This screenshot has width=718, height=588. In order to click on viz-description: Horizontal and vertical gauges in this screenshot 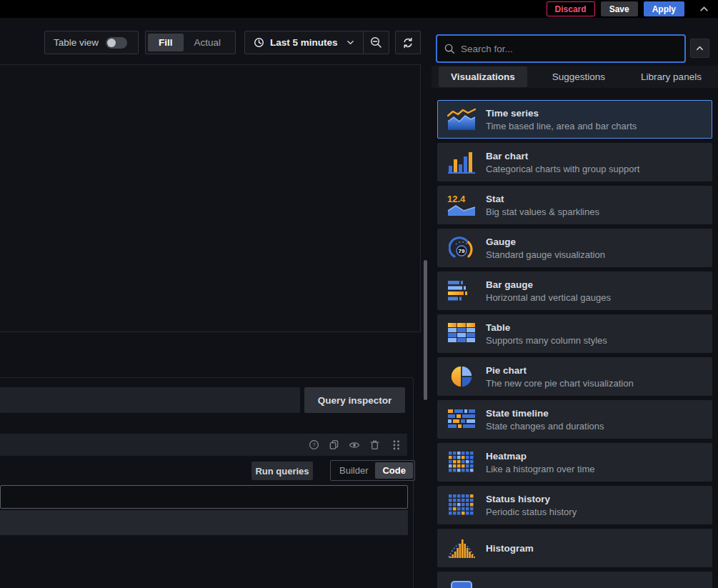, I will do `click(549, 297)`.